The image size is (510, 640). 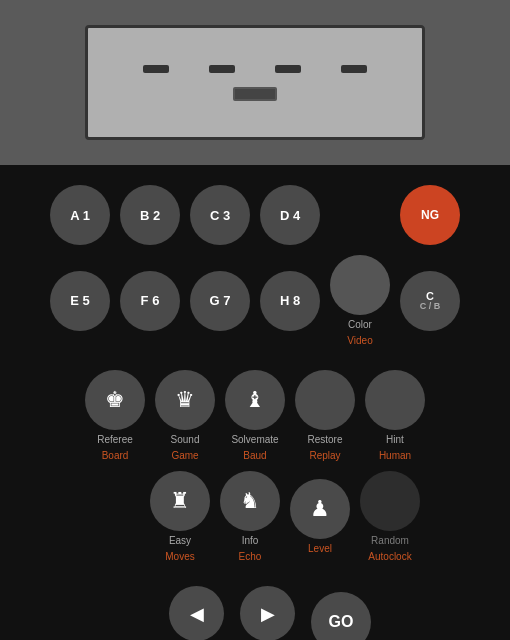 What do you see at coordinates (150, 215) in the screenshot?
I see `button-b2: B 2` at bounding box center [150, 215].